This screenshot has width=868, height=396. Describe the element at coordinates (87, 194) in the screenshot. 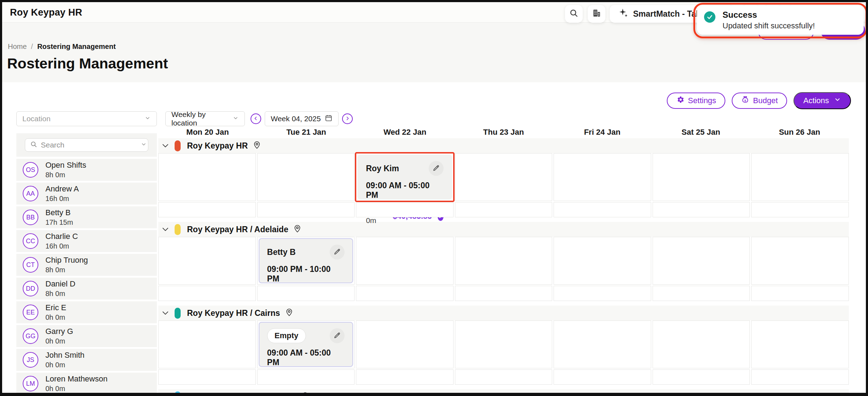

I see `roster-person-item: AAAndrew A16h 0m` at that location.